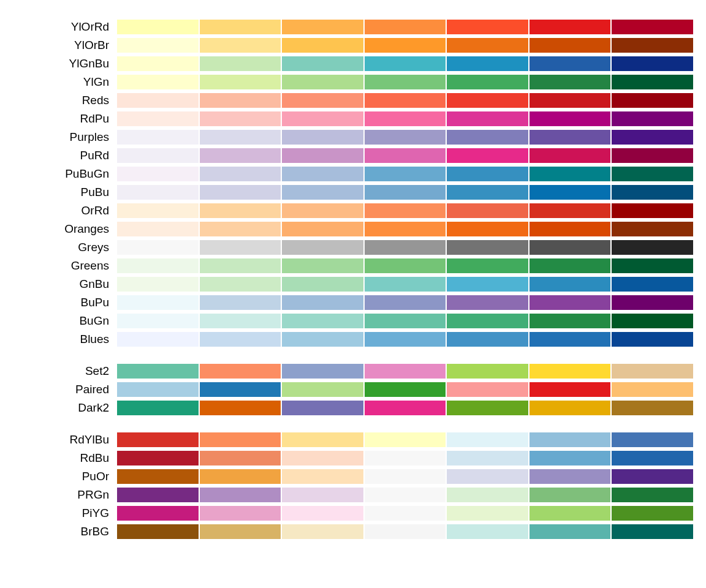  Describe the element at coordinates (64, 45) in the screenshot. I see `palette-label: YlOrBr` at that location.